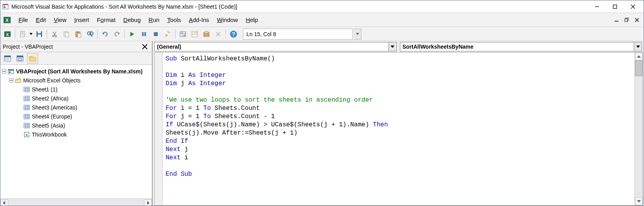 Image resolution: width=644 pixels, height=206 pixels. I want to click on tree-item-sheet1: Sheet1 (1), so click(76, 89).